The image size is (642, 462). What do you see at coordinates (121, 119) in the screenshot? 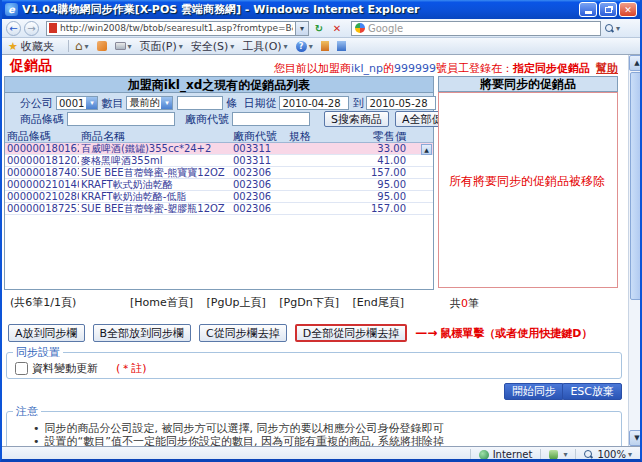
I see `barcode-input` at bounding box center [121, 119].